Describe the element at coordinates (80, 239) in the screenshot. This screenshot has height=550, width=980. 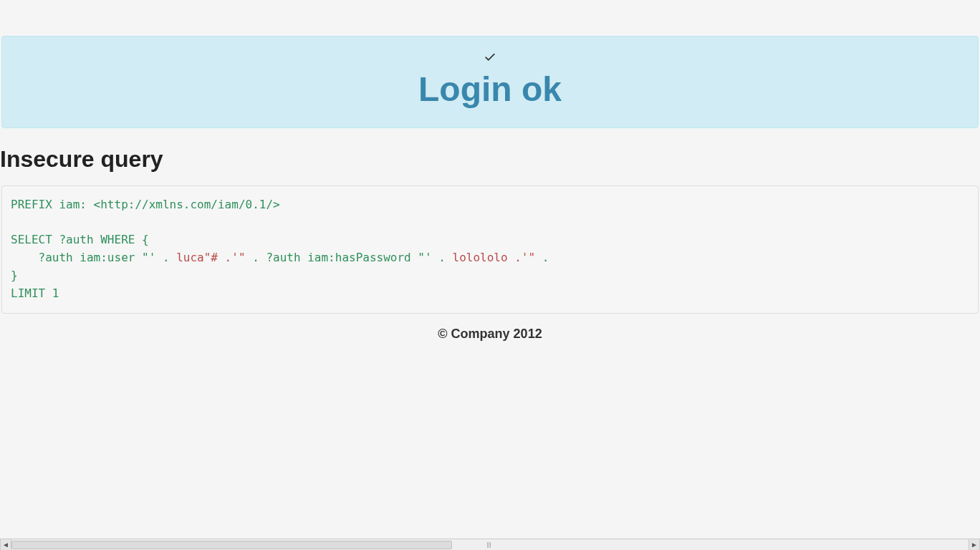
I see `code-line: SELECT ?auth WHERE {` at that location.